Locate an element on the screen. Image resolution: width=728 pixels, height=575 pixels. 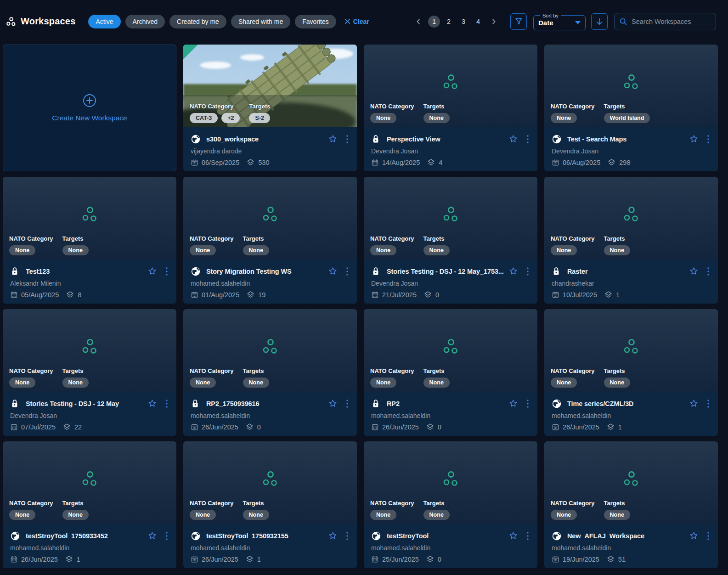
create-new-workspace-card: Create New Workspace is located at coordinates (90, 108).